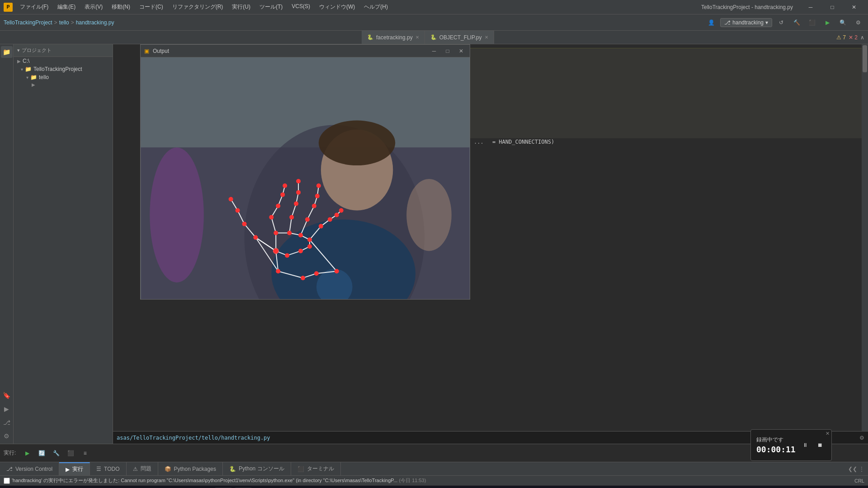 Image resolution: width=868 pixels, height=488 pixels. What do you see at coordinates (853, 469) in the screenshot?
I see `btabs-chevron-icon: ❮❮` at bounding box center [853, 469].